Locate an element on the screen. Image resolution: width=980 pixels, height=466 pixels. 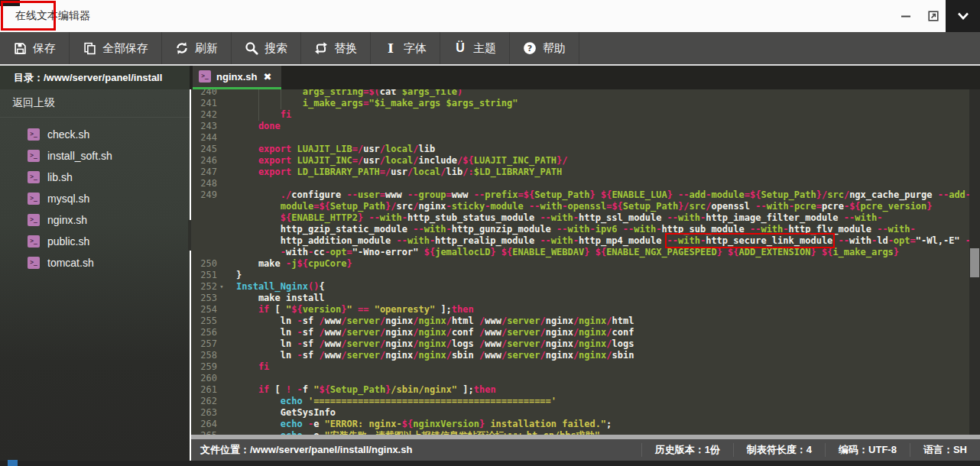
shell-file-icon: >_ is located at coordinates (34, 263).